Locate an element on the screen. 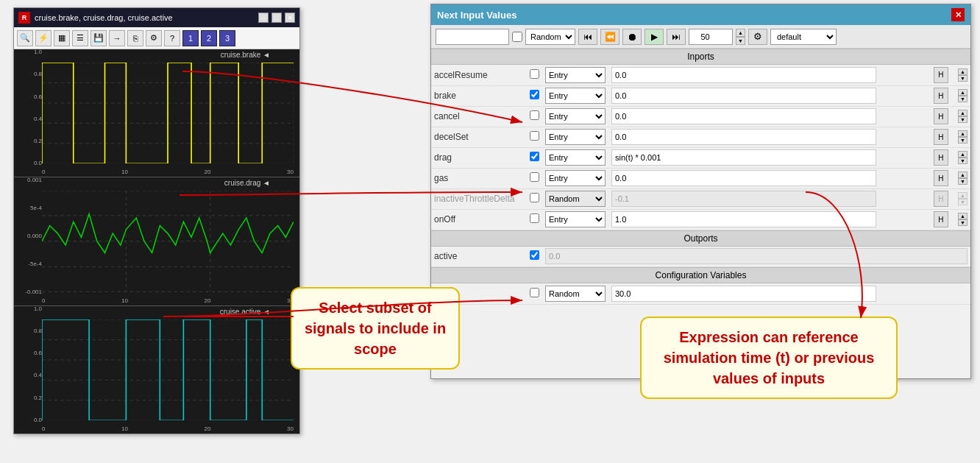 The image size is (980, 463). row-value-gas is located at coordinates (770, 178).